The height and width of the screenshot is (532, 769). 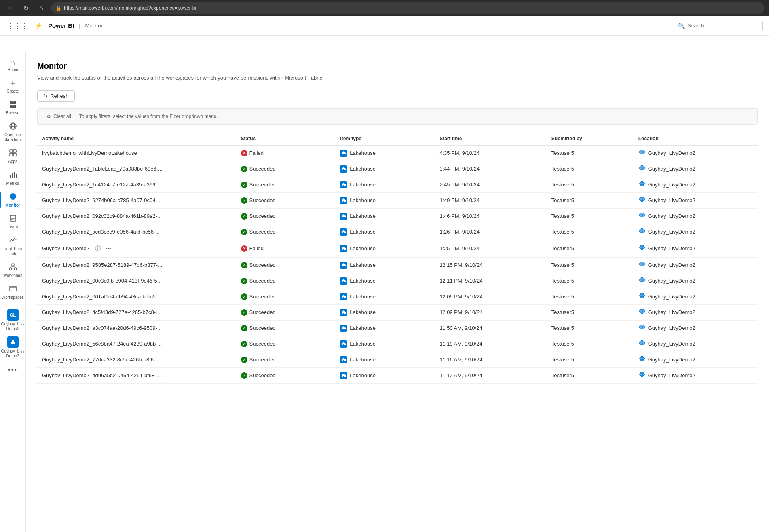 What do you see at coordinates (17, 26) in the screenshot?
I see `waffle-icon: ⋮⋮⋮` at bounding box center [17, 26].